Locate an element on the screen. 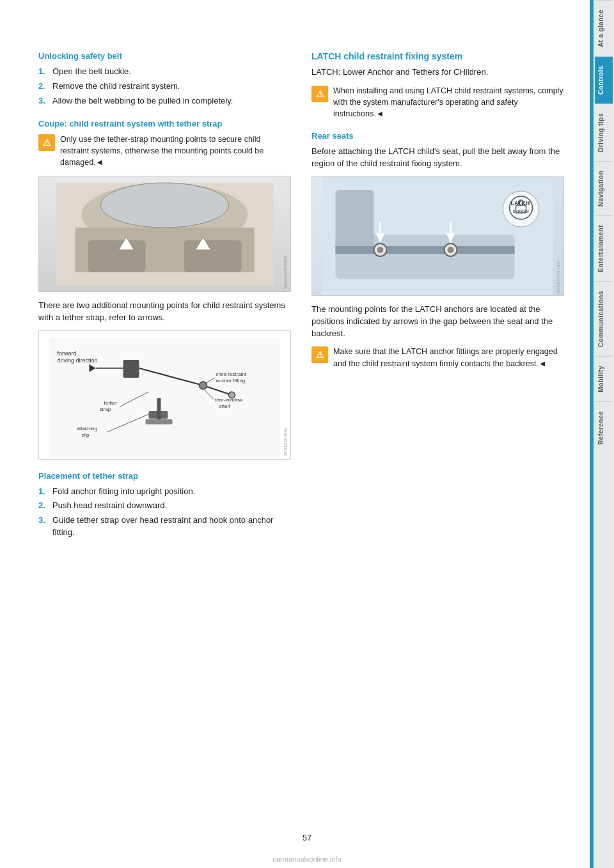 The height and width of the screenshot is (868, 614). svg-text: attaching is located at coordinates (87, 428).